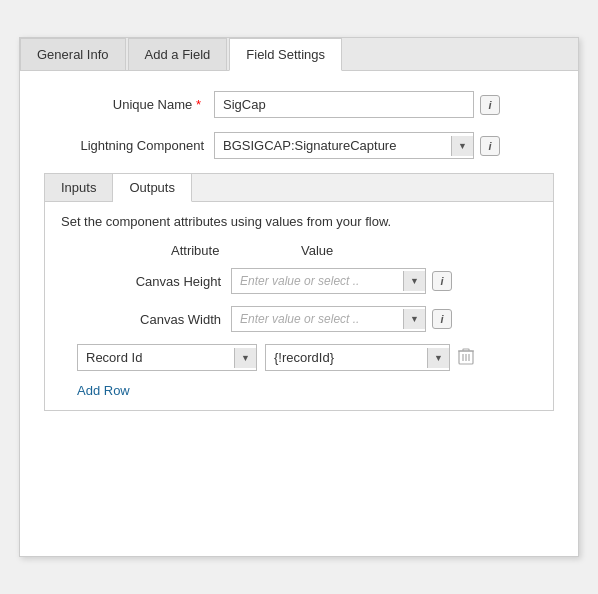 This screenshot has width=598, height=594. What do you see at coordinates (299, 104) in the screenshot?
I see `unique-name-row: Unique Name * i` at bounding box center [299, 104].